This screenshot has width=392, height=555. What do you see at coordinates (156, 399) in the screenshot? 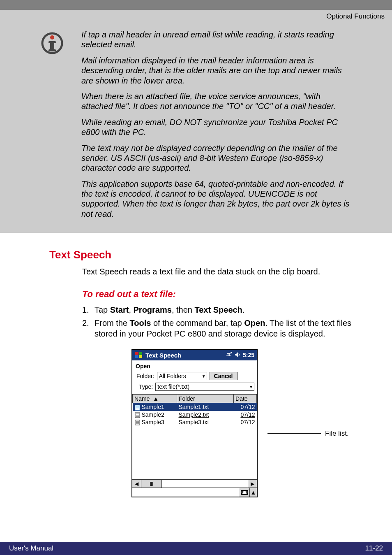
I see `sort-asc-icon: ▲` at bounding box center [156, 399].